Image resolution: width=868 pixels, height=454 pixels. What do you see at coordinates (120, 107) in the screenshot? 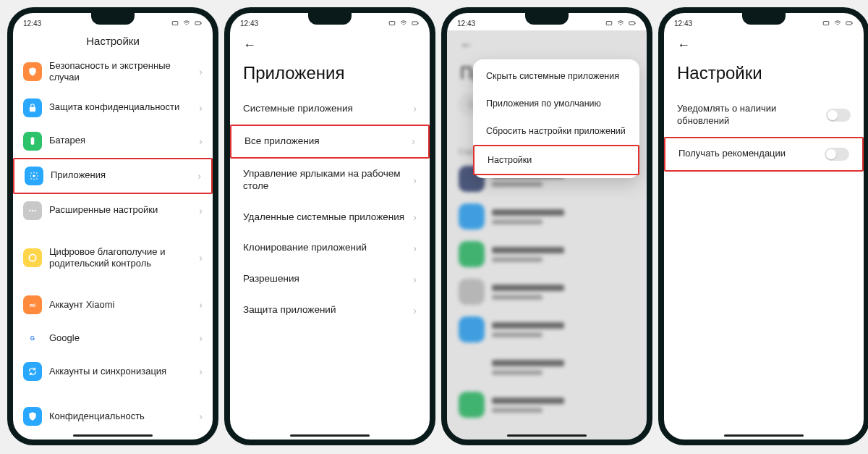
I see `row-label: Защита конфиденциальности` at bounding box center [120, 107].